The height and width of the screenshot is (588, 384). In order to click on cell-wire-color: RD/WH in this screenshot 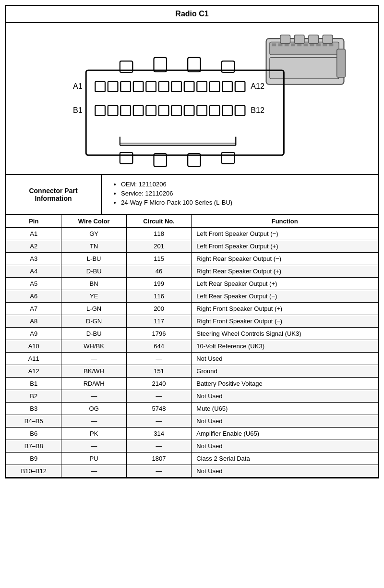, I will do `click(94, 384)`.